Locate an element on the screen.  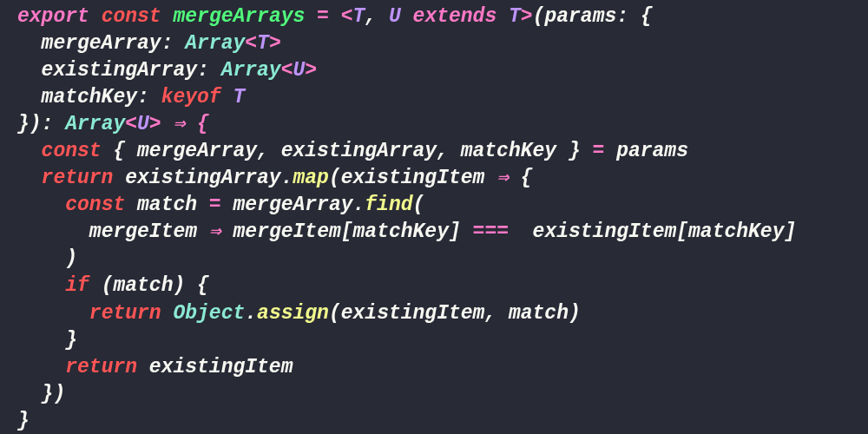
close-paren: ) is located at coordinates (71, 259).